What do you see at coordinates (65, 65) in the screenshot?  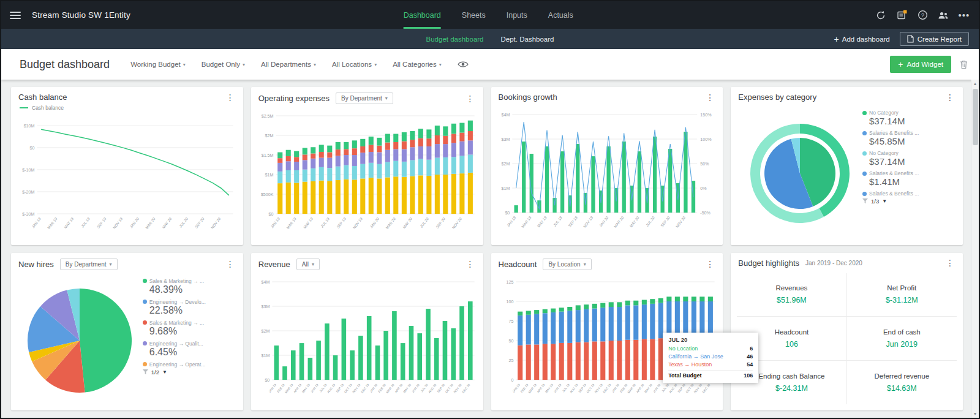 I see `page-title: Budget dashboard` at bounding box center [65, 65].